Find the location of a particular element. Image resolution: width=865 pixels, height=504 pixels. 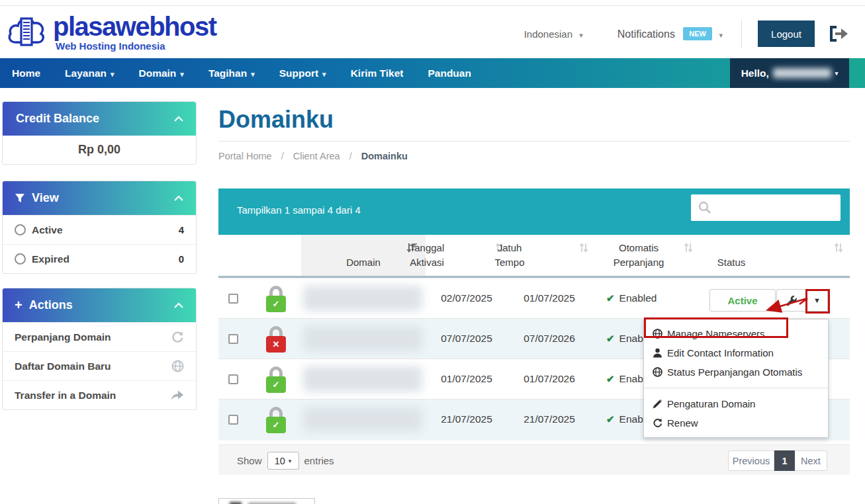

brand-logo: plasawebhost Web Hosting Indonesia is located at coordinates (111, 32).